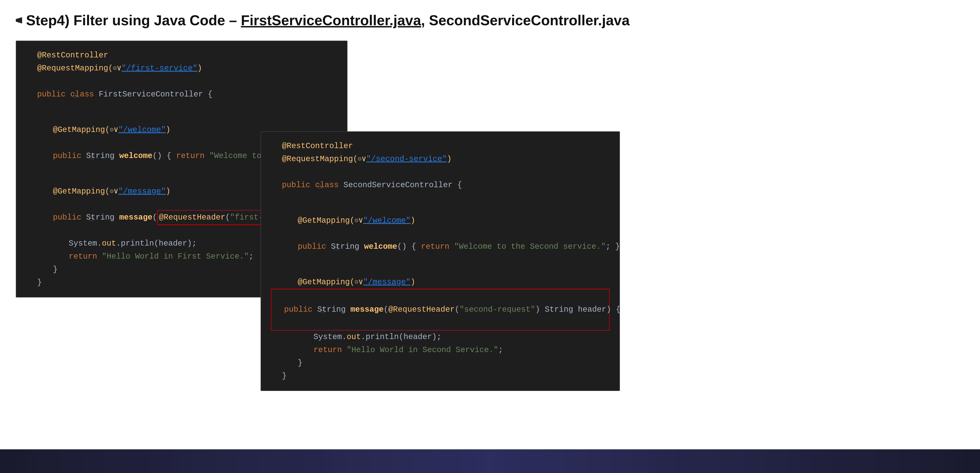  What do you see at coordinates (73, 56) in the screenshot?
I see `annotation-rest: @RestController` at bounding box center [73, 56].